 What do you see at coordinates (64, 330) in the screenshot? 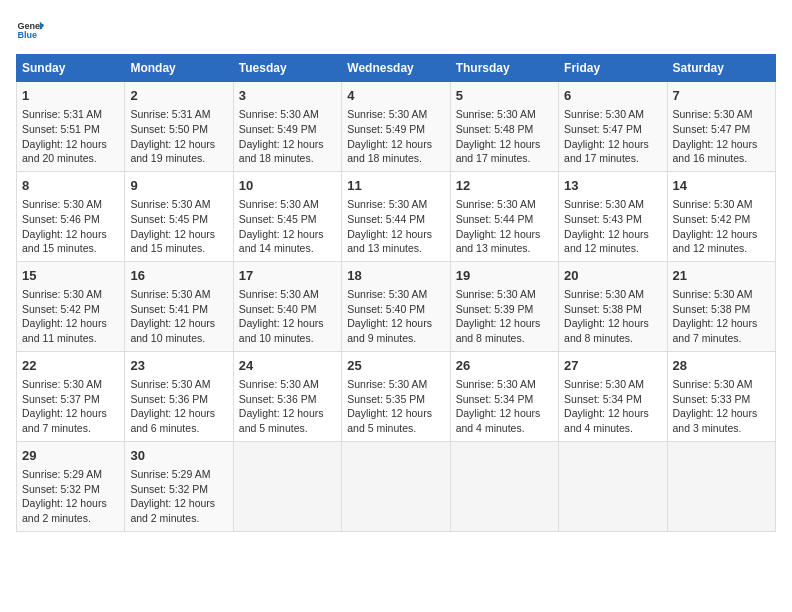
I see `daylight-label: Daylight: 12 hours and 11 minutes.` at bounding box center [64, 330].